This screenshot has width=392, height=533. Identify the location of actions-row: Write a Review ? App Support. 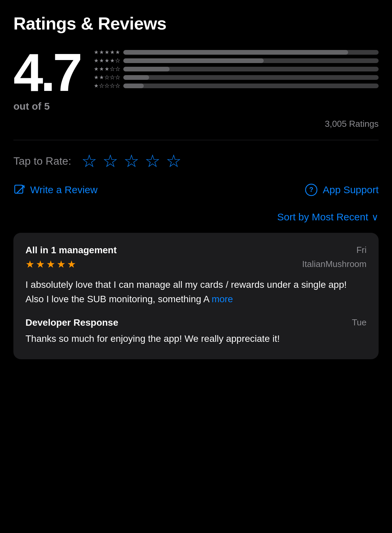
(196, 190).